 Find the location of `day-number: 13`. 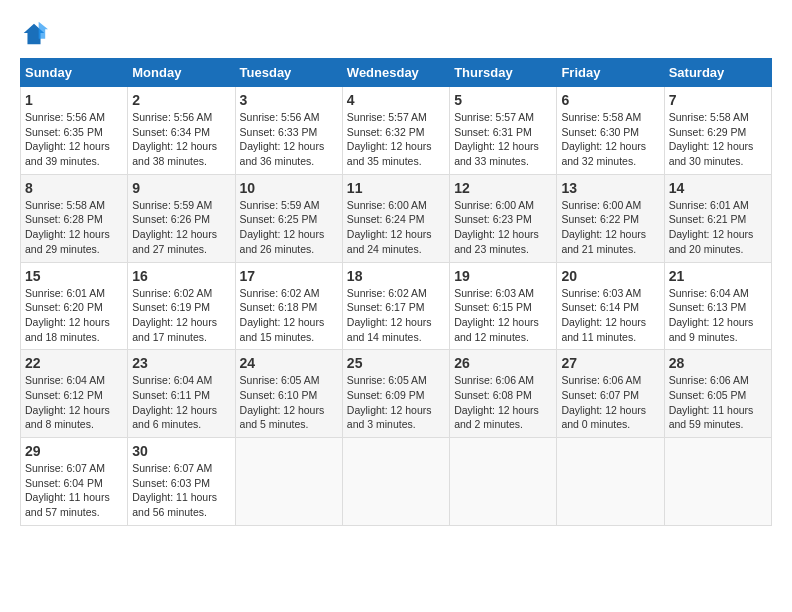

day-number: 13 is located at coordinates (610, 188).